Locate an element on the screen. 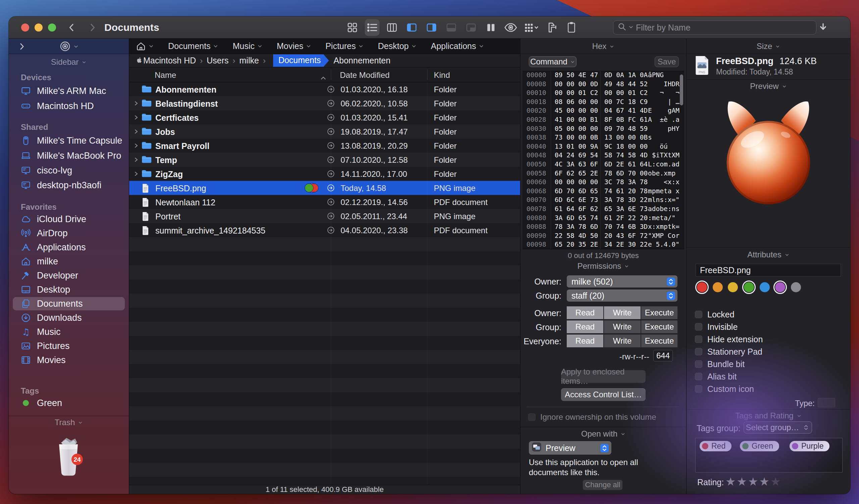 The width and height of the screenshot is (859, 504). sidebar-item-desktop-nb3aofi: desktop-nb3aofi is located at coordinates (69, 185).